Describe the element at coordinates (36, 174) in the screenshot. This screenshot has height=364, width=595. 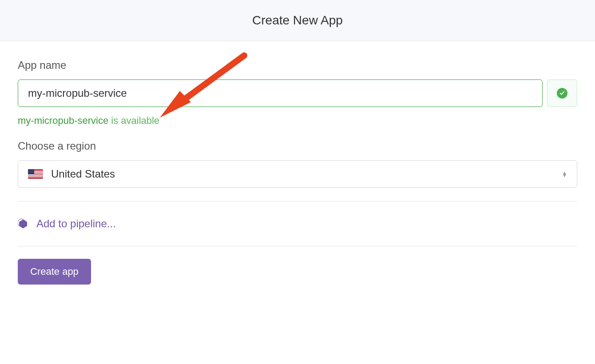
I see `us-flag-icon` at that location.